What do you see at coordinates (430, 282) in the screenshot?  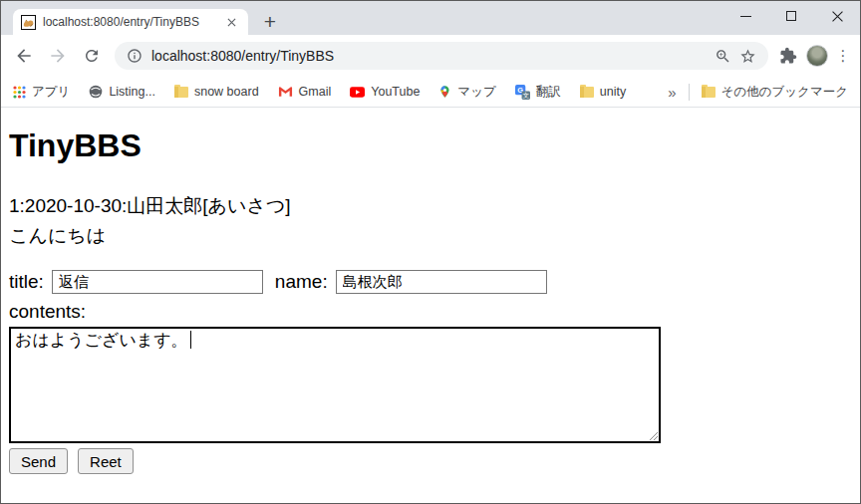 I see `title-name-row: title: name:` at bounding box center [430, 282].